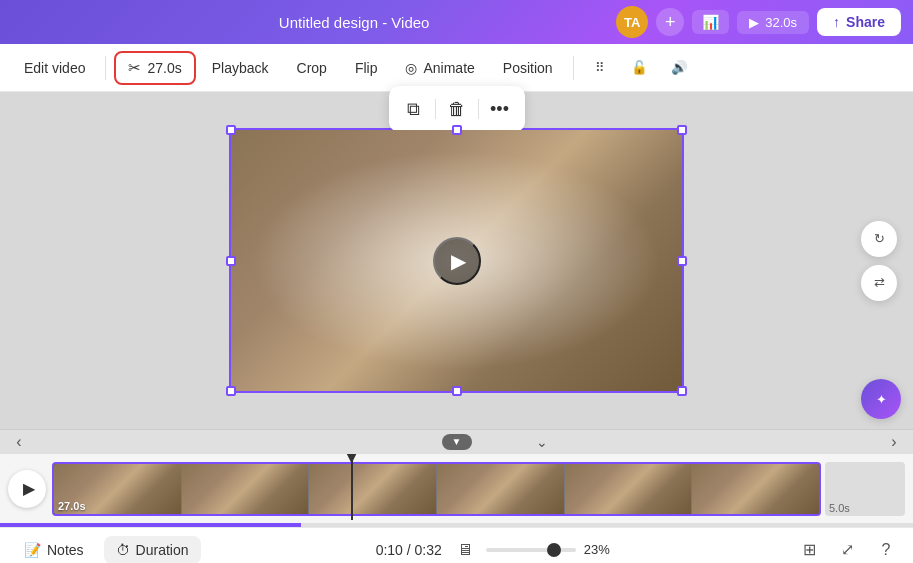  Describe the element at coordinates (436, 489) in the screenshot. I see `clip-frames` at that location.